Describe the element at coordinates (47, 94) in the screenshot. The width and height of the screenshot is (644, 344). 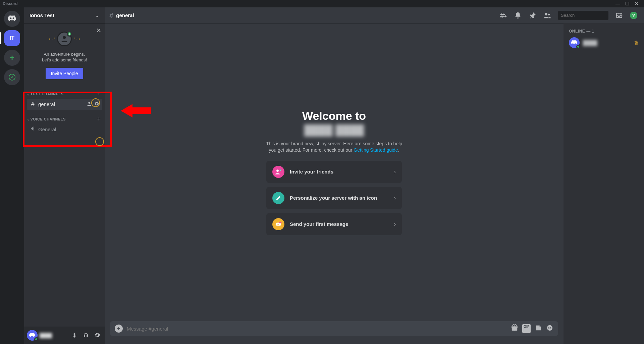
I see `text-channels-label: TEXT CHANNELS` at that location.